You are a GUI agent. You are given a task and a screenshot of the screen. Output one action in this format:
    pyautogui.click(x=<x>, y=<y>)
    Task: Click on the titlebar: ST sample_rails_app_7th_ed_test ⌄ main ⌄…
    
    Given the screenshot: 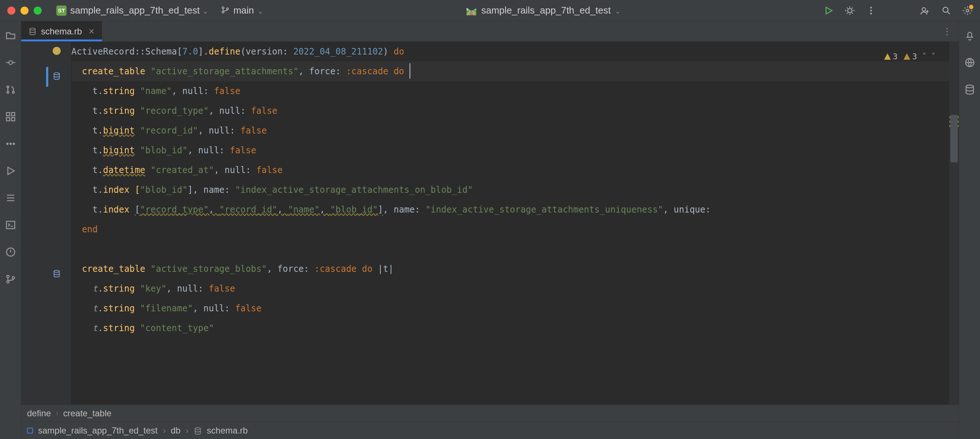 What is the action you would take?
    pyautogui.click(x=490, y=11)
    